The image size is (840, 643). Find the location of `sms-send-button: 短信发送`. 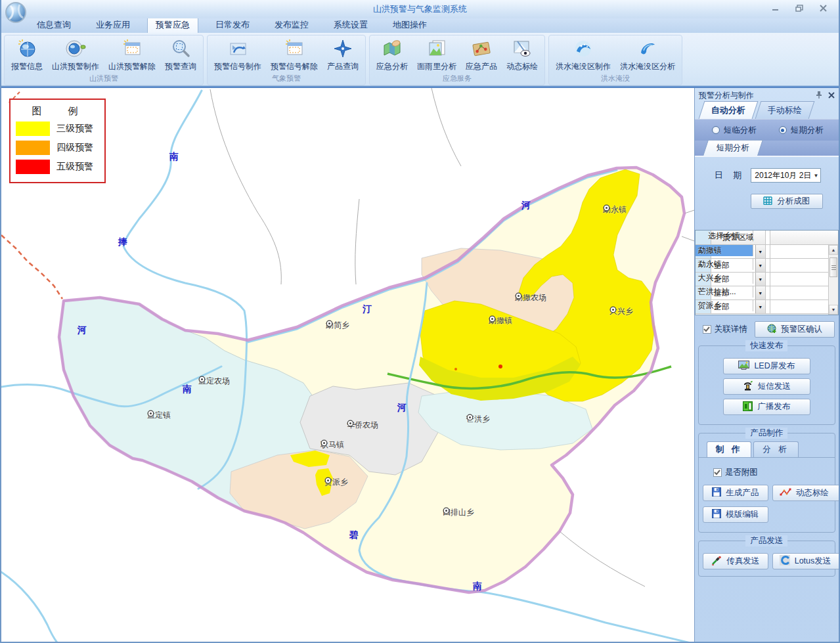

sms-send-button: 短信发送 is located at coordinates (767, 386).